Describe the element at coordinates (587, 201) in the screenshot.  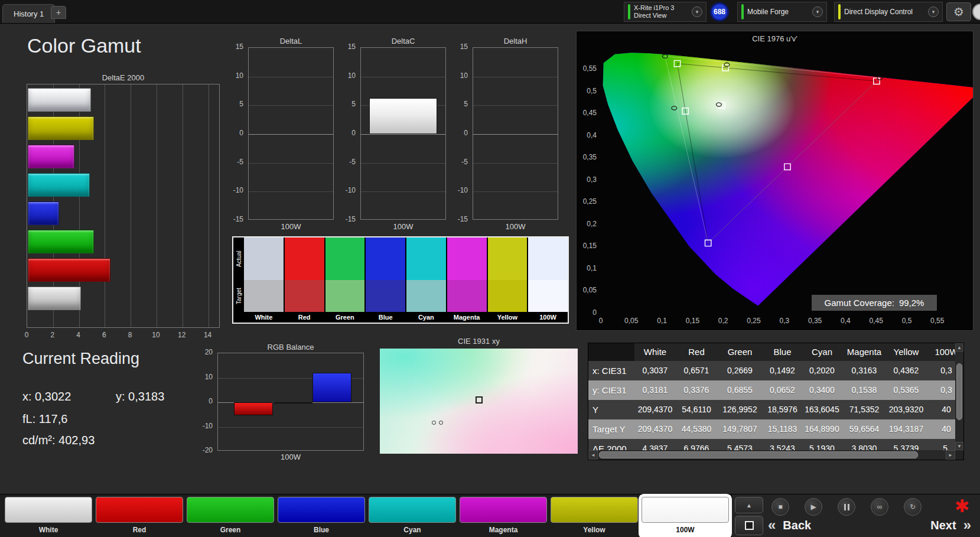
I see `axis-tick: 0,25` at that location.